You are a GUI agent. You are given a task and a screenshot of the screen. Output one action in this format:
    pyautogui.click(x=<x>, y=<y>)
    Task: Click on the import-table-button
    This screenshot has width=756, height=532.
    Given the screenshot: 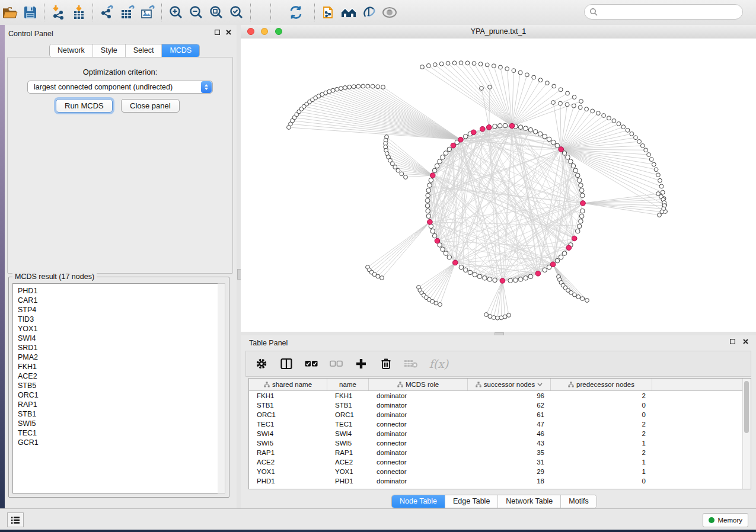 What is the action you would take?
    pyautogui.click(x=79, y=12)
    